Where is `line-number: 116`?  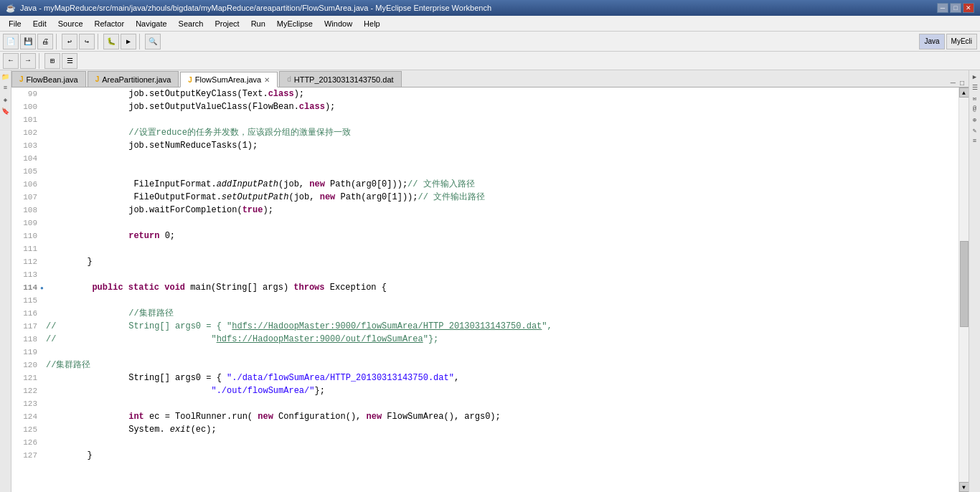
line-number: 116 is located at coordinates (26, 313).